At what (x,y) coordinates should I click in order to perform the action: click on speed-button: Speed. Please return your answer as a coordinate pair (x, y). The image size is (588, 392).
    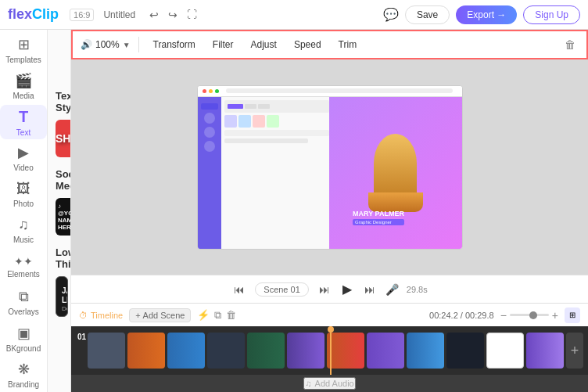
    Looking at the image, I should click on (308, 45).